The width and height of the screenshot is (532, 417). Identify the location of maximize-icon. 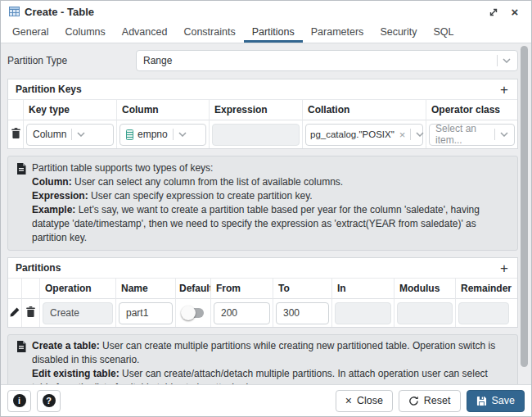
(494, 12).